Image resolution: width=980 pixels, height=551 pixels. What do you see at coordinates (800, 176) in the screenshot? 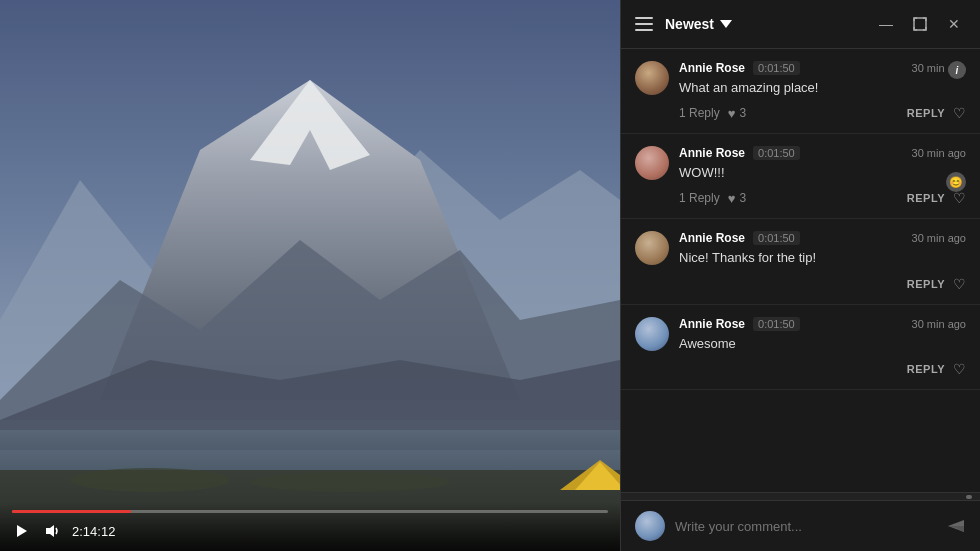
I see `comment-item: Annie Rose 0:01:50 30 min ago WOW!!! 1 R…` at bounding box center [800, 176].